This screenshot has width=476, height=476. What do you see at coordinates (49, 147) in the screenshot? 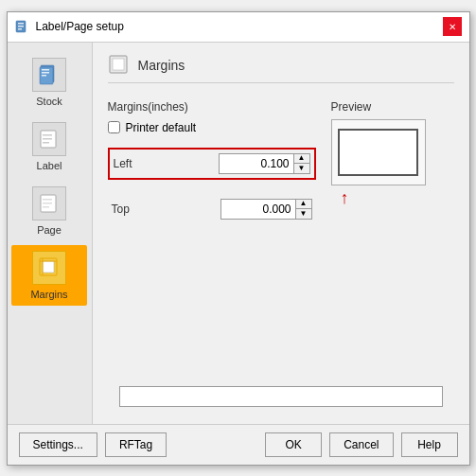
I see `sidebar-item-label: Label` at bounding box center [49, 147].